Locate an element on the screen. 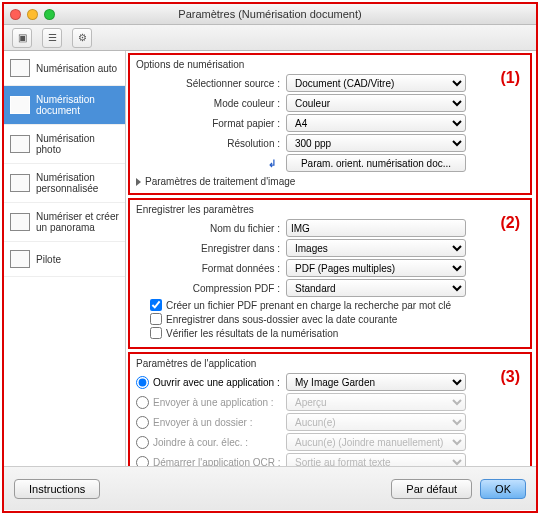 The image size is (540, 515). disclosure-label: Paramètres de traitement d'image is located at coordinates (220, 182).